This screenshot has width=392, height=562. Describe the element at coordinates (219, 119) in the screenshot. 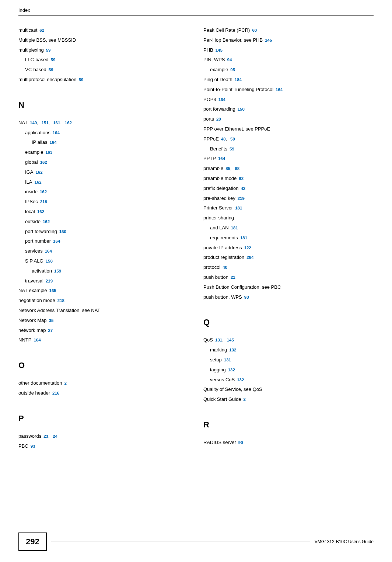

I see `page-reference: 20` at that location.